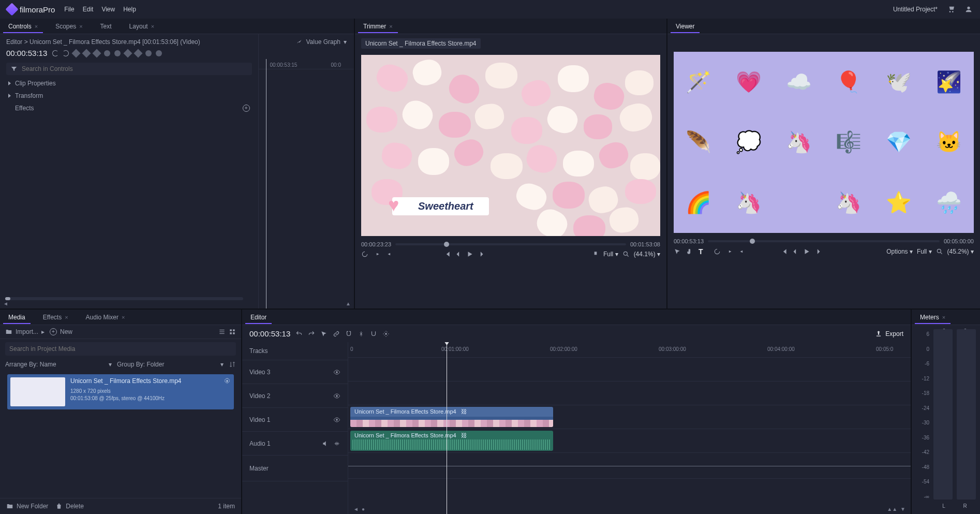  What do you see at coordinates (77, 53) in the screenshot?
I see `kf-prev-icon` at bounding box center [77, 53].